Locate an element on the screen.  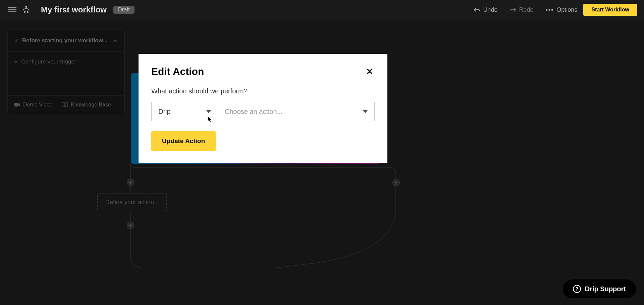
modal-title: Edit Action is located at coordinates (178, 72).